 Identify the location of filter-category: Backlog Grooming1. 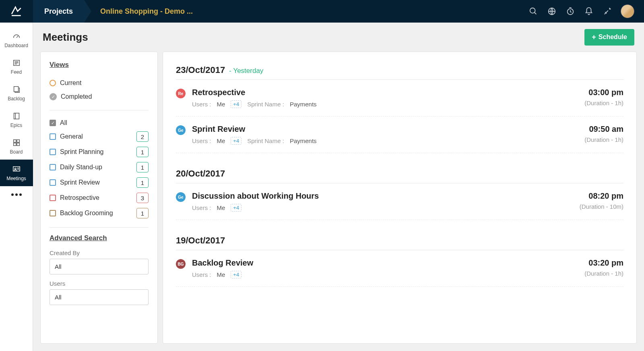
(99, 213).